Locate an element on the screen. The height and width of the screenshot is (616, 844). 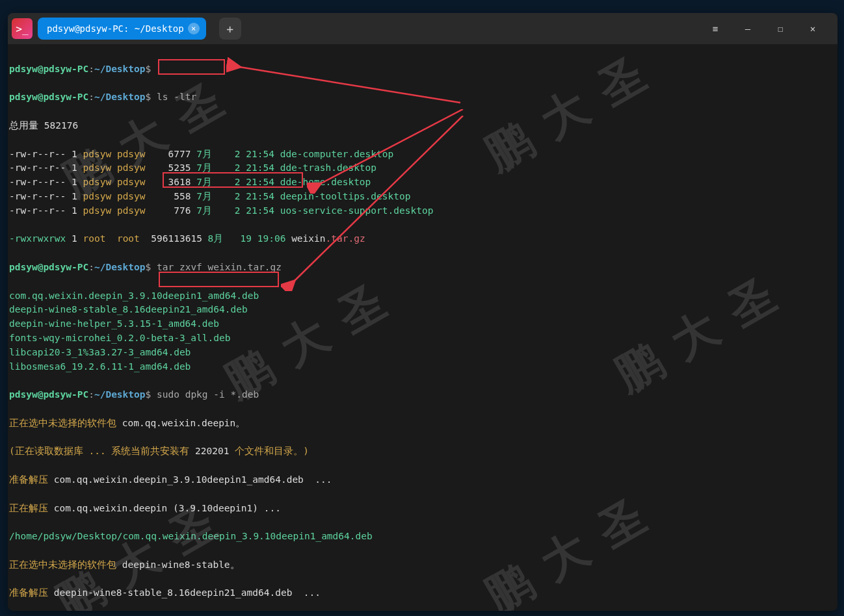
menu-icon: ≡ is located at coordinates (715, 29).